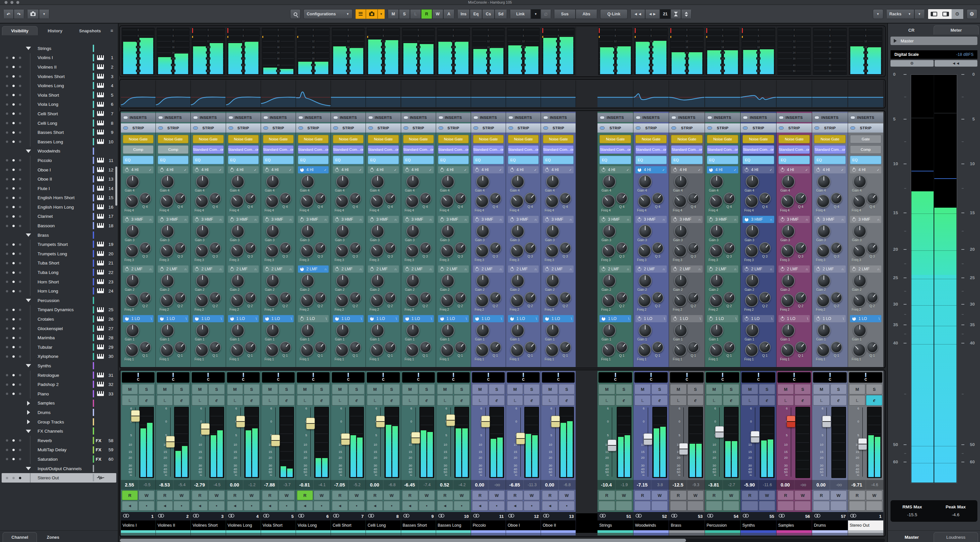  I want to click on clip-indicator, so click(671, 30).